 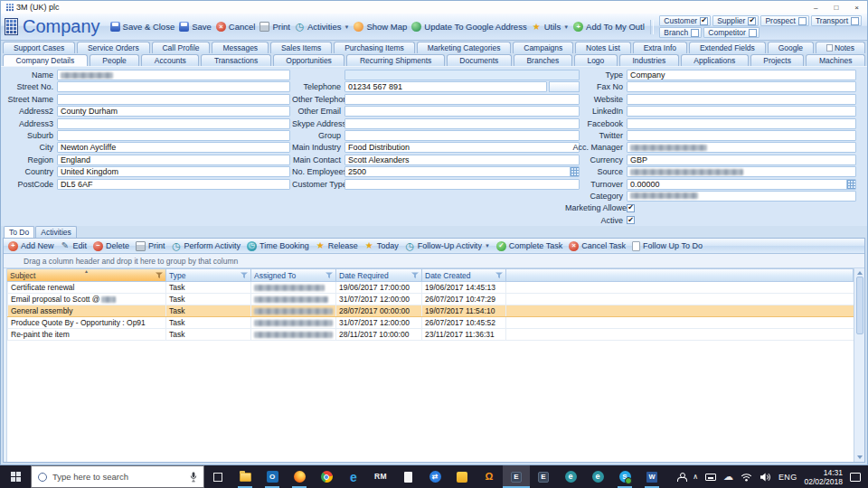 I want to click on tab-machines: Machines, so click(x=835, y=60).